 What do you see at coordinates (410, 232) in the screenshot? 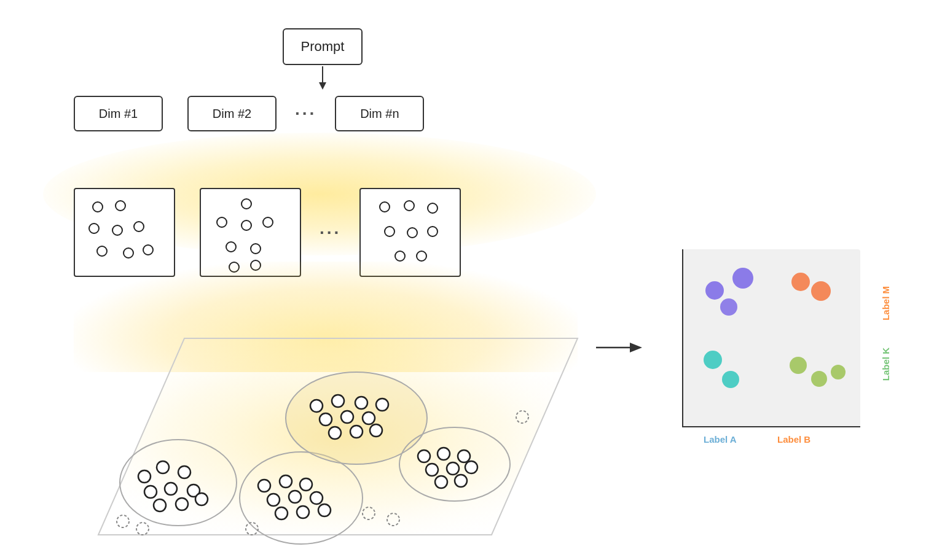
I see `scatter-box-n` at bounding box center [410, 232].